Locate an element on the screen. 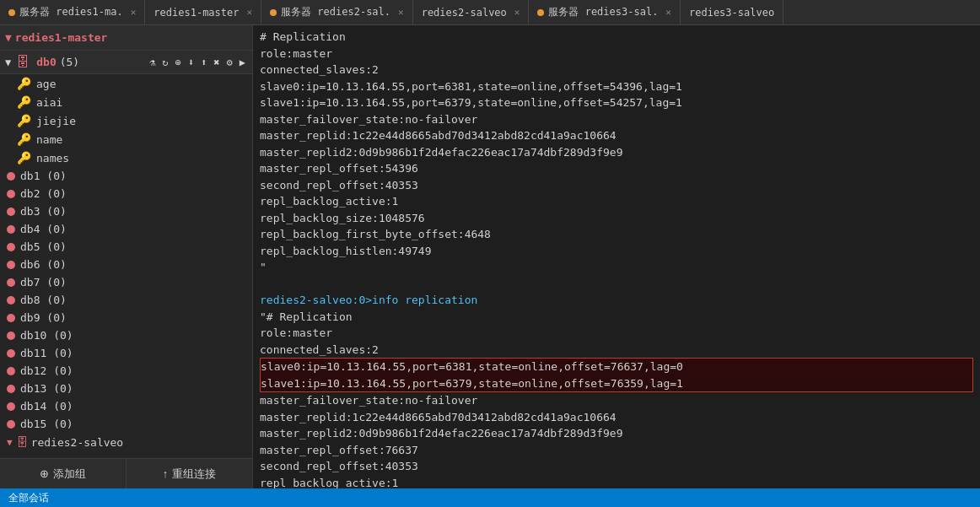 Image resolution: width=980 pixels, height=507 pixels. reconnect-button: ↑ 重组连接 is located at coordinates (189, 474).